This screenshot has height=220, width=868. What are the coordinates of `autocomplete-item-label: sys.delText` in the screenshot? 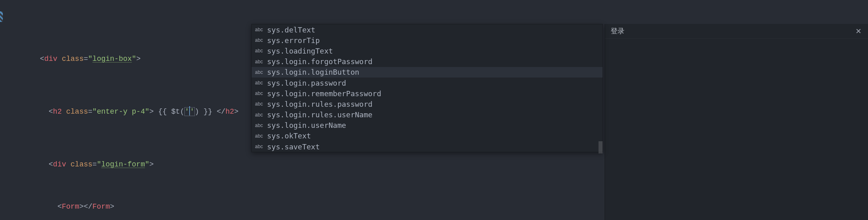 It's located at (291, 30).